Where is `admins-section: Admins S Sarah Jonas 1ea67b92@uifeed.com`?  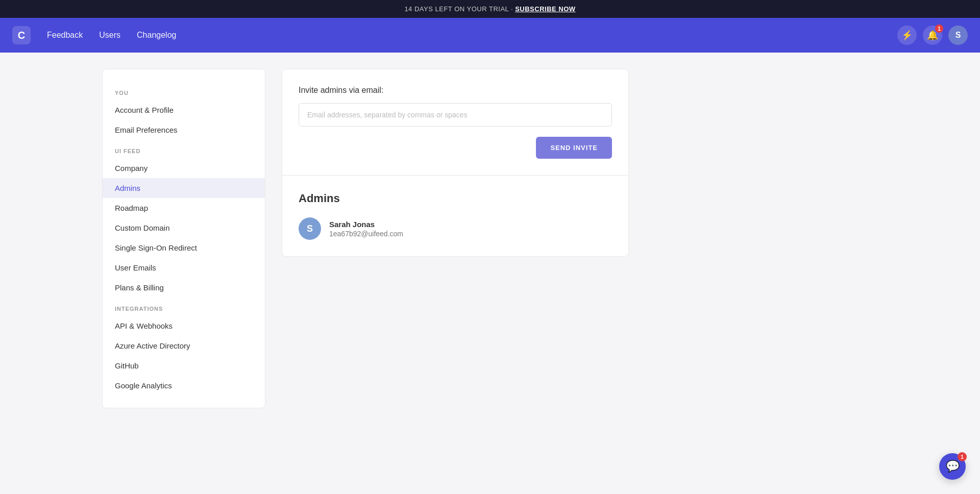
admins-section: Admins S Sarah Jonas 1ea67b92@uifeed.com is located at coordinates (455, 216).